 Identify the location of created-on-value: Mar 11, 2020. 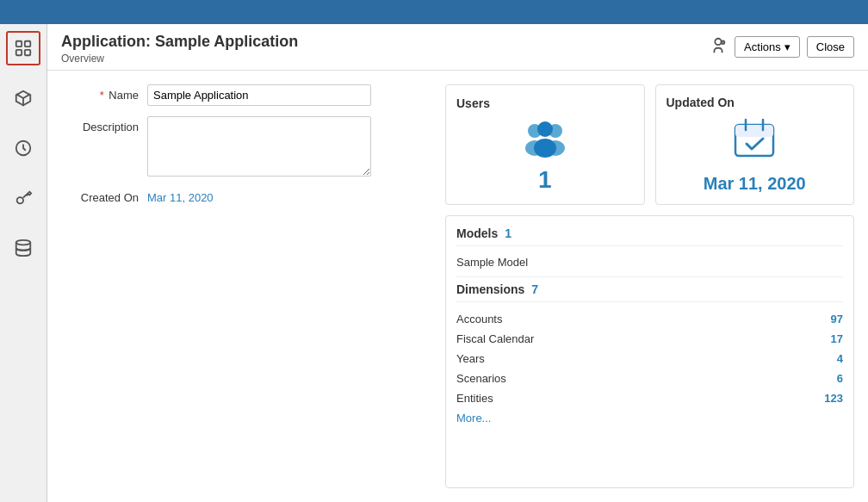
(181, 195).